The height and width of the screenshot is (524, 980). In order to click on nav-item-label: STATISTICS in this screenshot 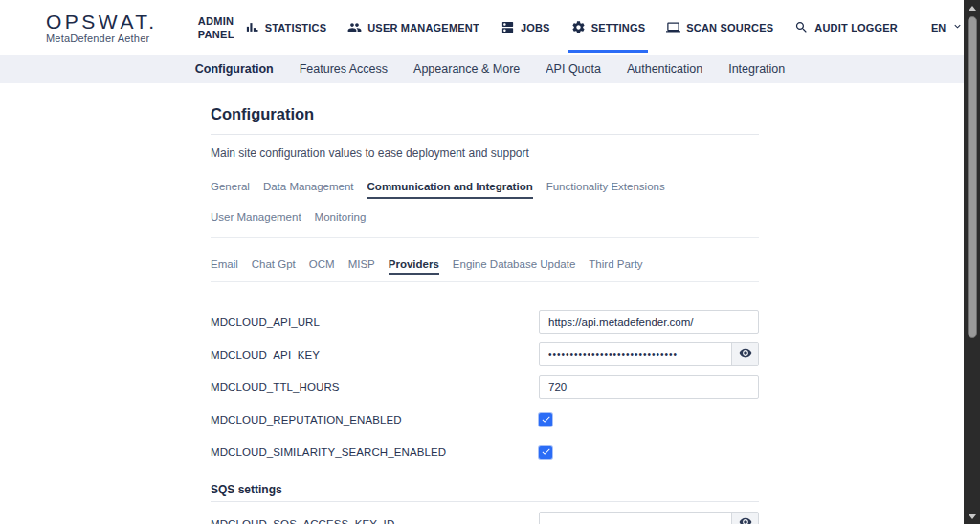, I will do `click(297, 28)`.